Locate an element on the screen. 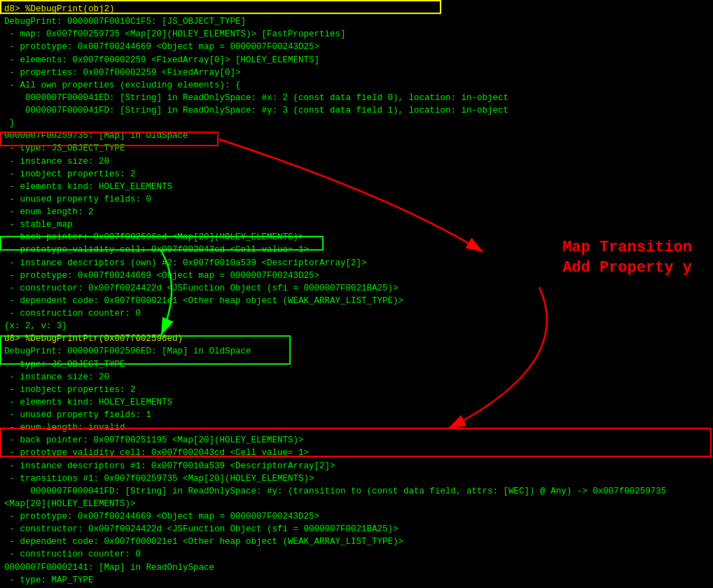  terminal-line-27: DebugPrint: 0000007F002596ED: [Map] in O… is located at coordinates (356, 351).